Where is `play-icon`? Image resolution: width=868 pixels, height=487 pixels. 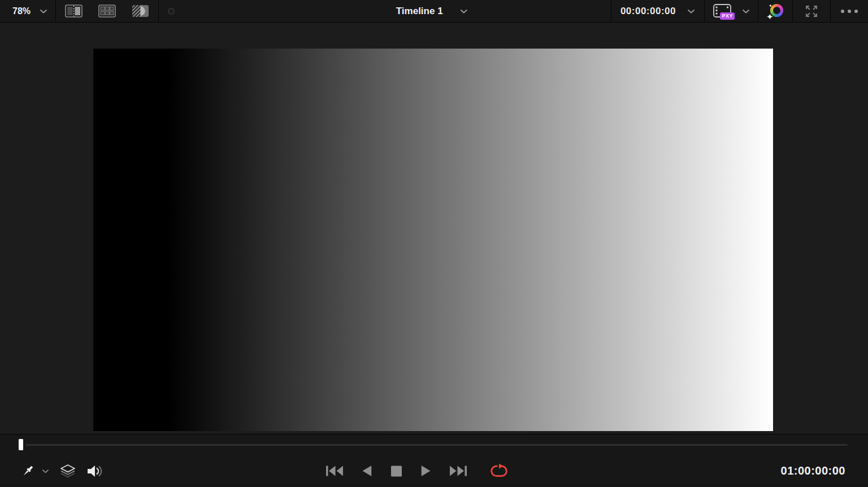
play-icon is located at coordinates (426, 471).